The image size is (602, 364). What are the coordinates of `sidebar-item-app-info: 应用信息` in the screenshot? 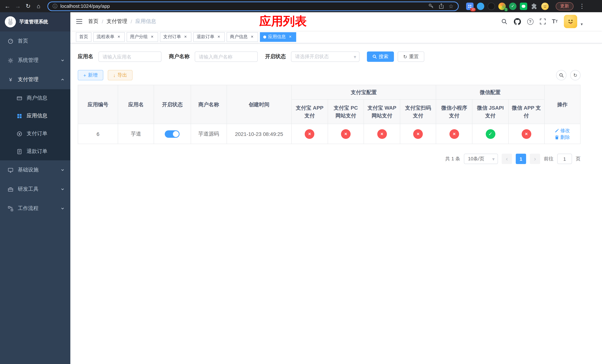 It's located at (35, 116).